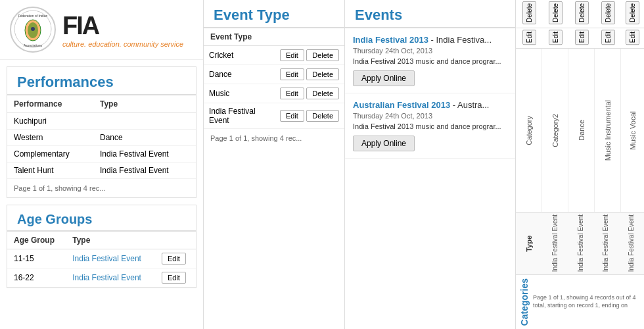 The width and height of the screenshot is (644, 329). I want to click on event-type-name: Music, so click(239, 93).